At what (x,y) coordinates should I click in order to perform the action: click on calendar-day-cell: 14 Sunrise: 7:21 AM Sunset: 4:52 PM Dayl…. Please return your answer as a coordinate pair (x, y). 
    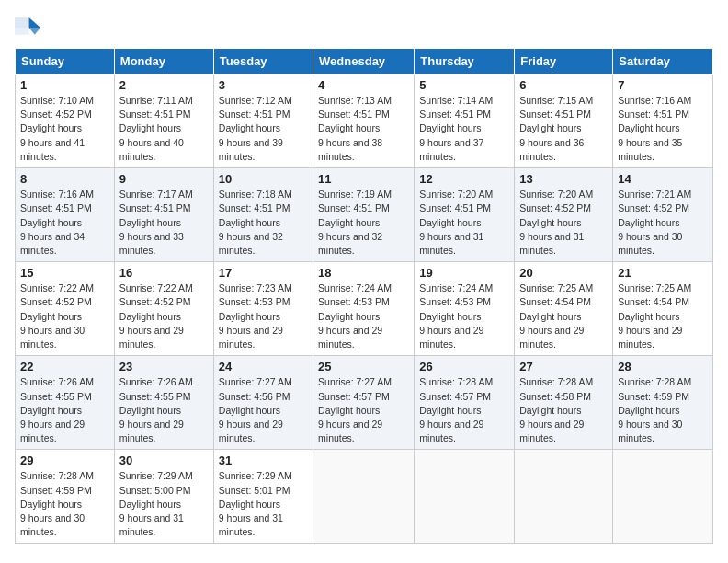
    Looking at the image, I should click on (664, 215).